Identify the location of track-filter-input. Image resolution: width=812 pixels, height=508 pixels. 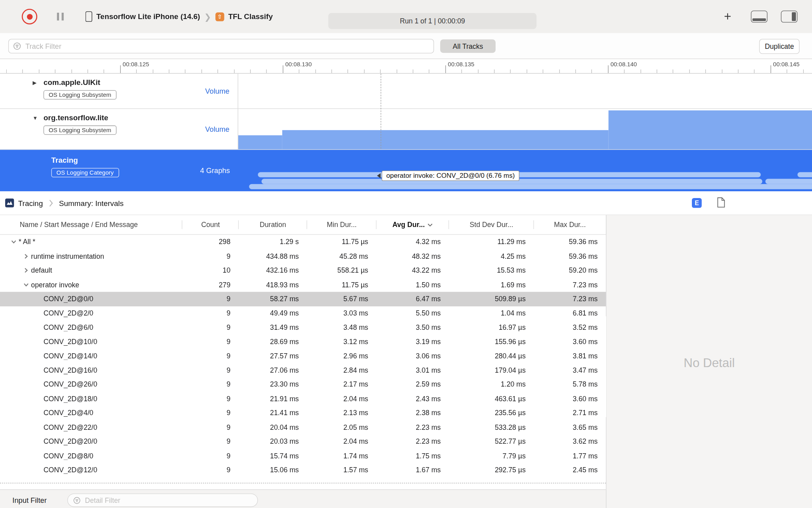
(227, 46).